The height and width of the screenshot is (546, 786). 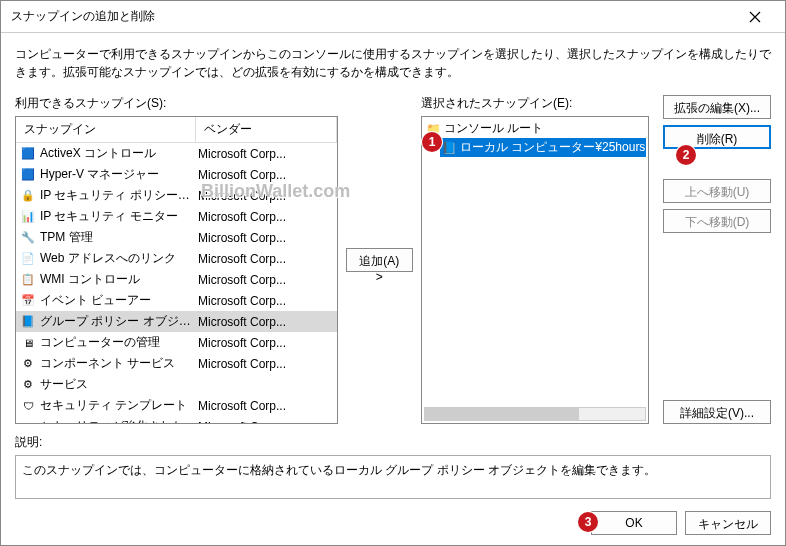 What do you see at coordinates (176, 104) in the screenshot?
I see `available-snapins-label: 利用できるスナップイン(S):` at bounding box center [176, 104].